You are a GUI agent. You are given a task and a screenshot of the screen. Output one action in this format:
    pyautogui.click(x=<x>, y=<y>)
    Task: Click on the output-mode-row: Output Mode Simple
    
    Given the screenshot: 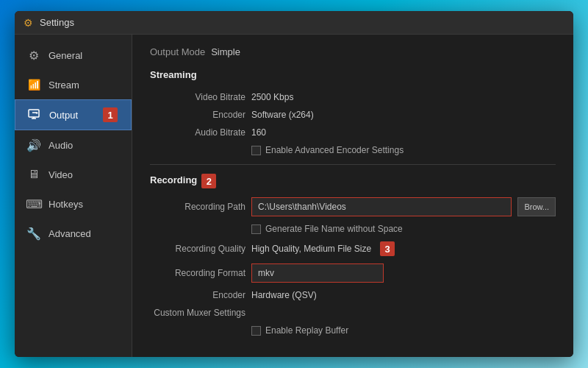 What is the action you would take?
    pyautogui.click(x=353, y=52)
    